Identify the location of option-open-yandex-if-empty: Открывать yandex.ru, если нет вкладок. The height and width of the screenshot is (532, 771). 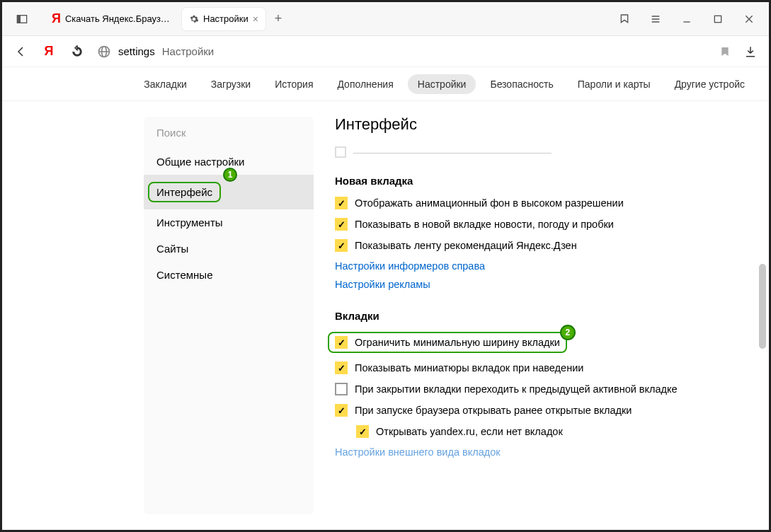
(552, 432).